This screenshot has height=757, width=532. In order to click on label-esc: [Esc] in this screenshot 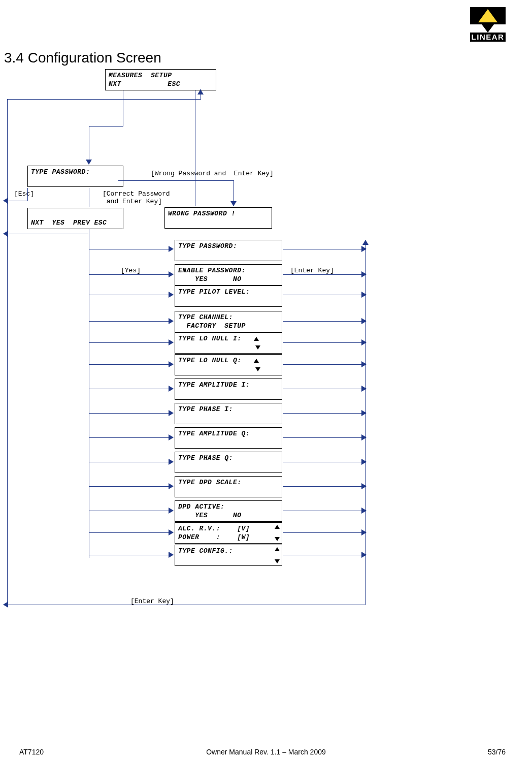, I will do `click(24, 194)`.